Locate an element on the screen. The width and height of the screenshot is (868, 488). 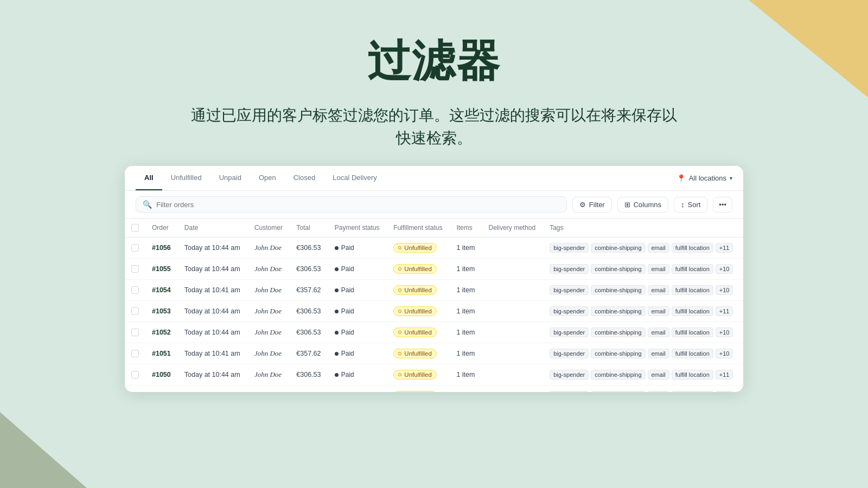
table-row: #1054 Today at 10:41 am John Doe €357.62… is located at coordinates (434, 291).